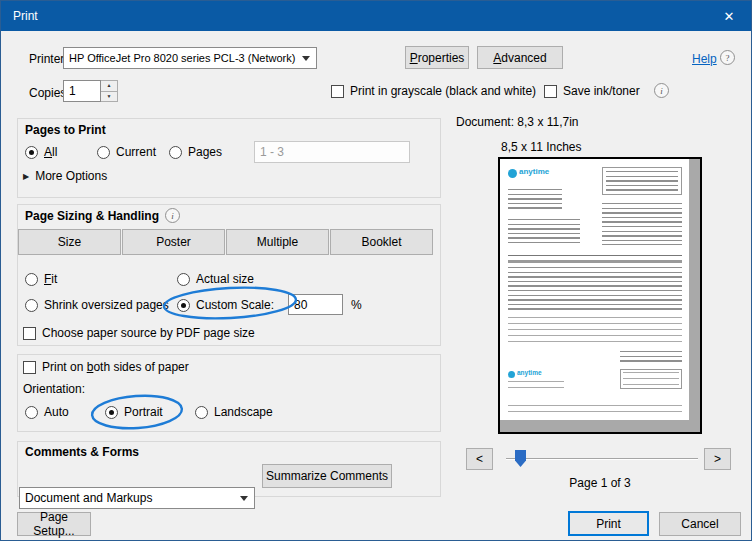 The height and width of the screenshot is (541, 752). I want to click on multiple-button: Multiple, so click(278, 242).